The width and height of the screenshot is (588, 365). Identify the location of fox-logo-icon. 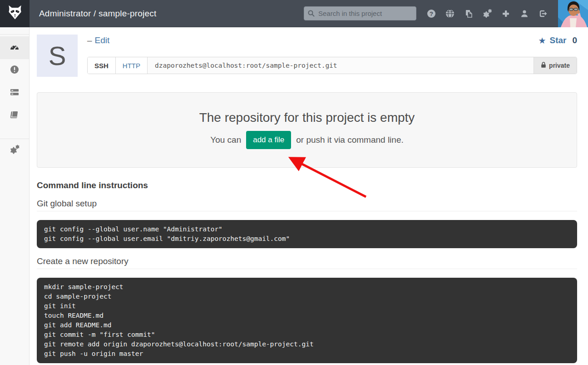
(15, 14).